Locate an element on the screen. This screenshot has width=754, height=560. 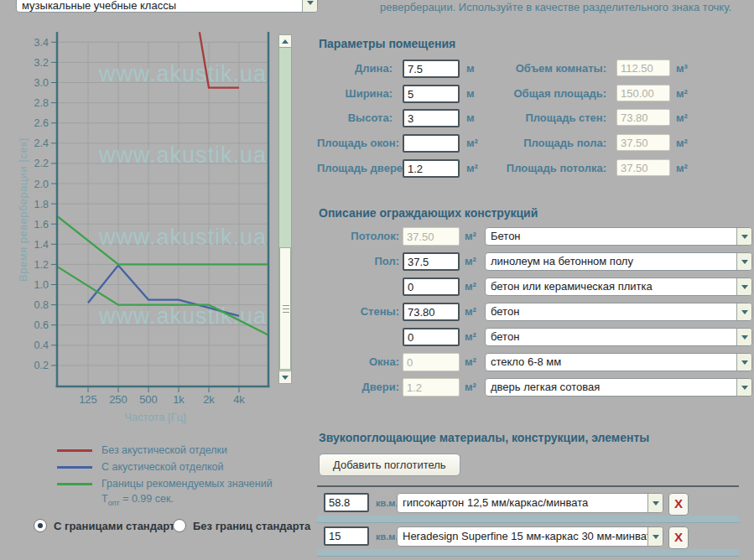
walls-label: Стены: is located at coordinates (358, 312).